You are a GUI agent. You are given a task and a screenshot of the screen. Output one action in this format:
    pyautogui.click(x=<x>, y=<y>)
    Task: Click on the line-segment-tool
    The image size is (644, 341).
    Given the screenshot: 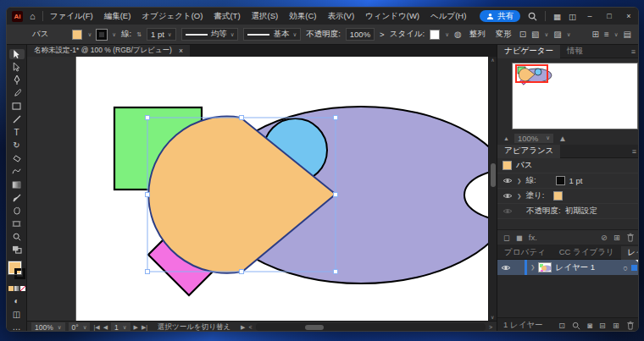 What is the action you would take?
    pyautogui.click(x=17, y=119)
    